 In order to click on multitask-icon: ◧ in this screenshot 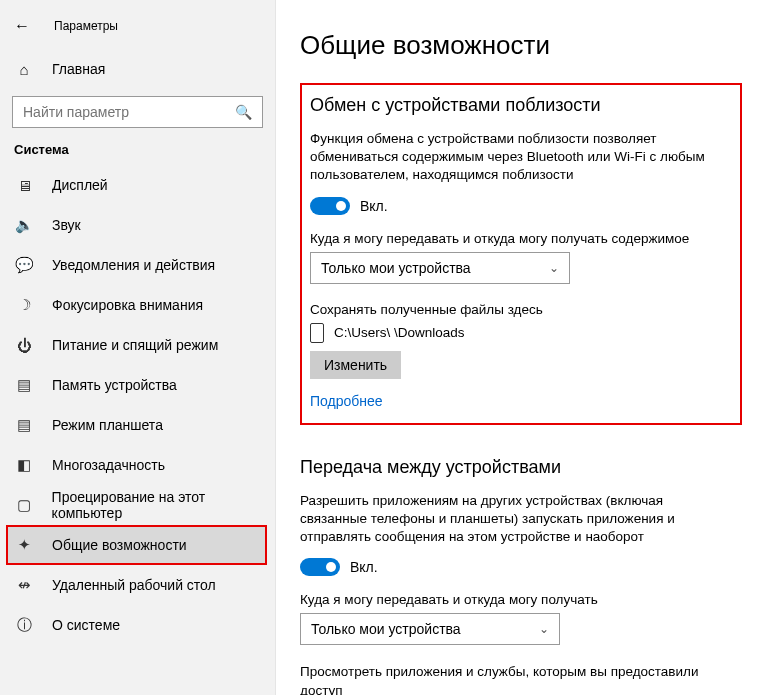, I will do `click(24, 465)`.